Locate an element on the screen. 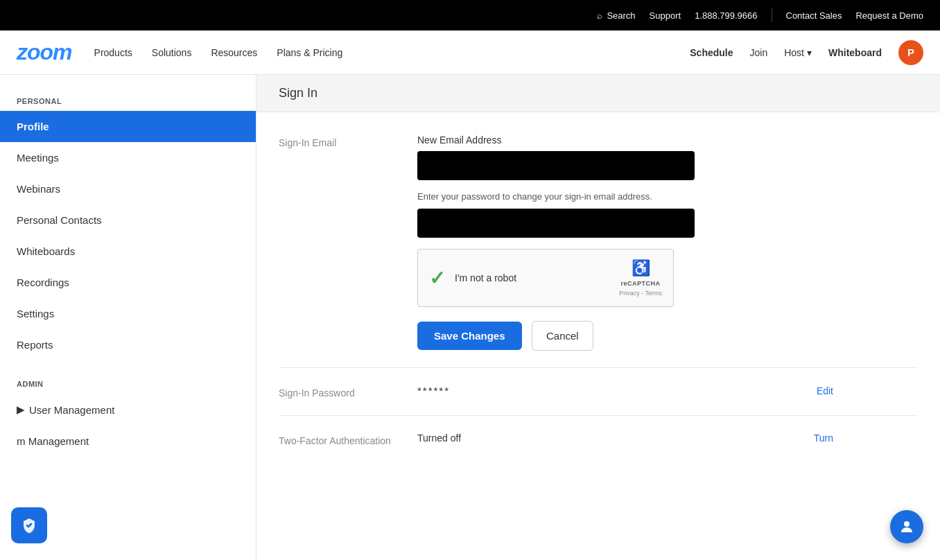  topbar: ⌕ Search Support 1.888.799.9666 Contact … is located at coordinates (470, 15).